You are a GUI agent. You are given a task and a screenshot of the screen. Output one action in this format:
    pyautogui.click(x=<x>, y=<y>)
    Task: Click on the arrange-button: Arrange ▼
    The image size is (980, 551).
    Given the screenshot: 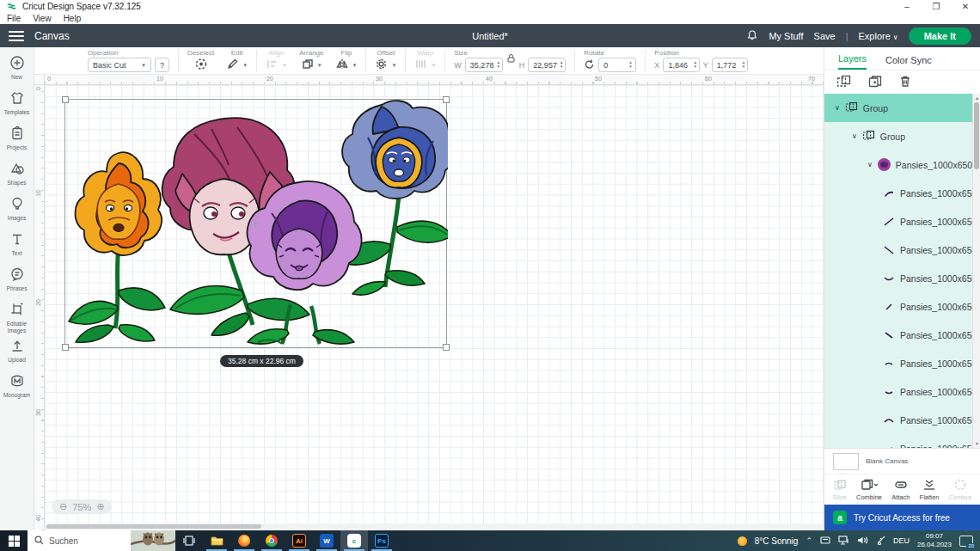 What is the action you would take?
    pyautogui.click(x=311, y=60)
    